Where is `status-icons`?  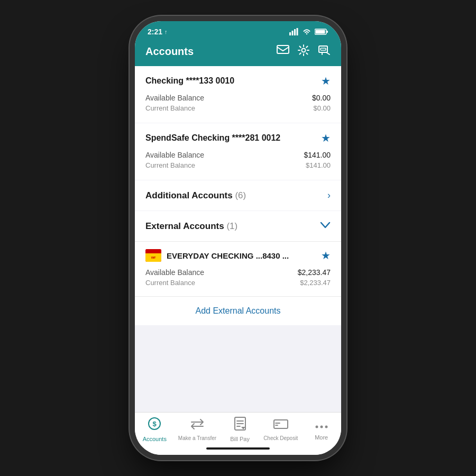 status-icons is located at coordinates (309, 32).